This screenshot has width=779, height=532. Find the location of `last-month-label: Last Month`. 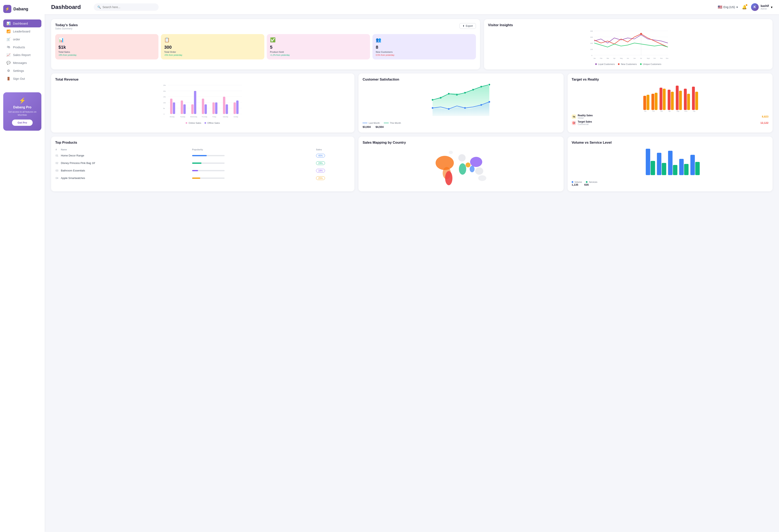

last-month-label: Last Month is located at coordinates (374, 123).